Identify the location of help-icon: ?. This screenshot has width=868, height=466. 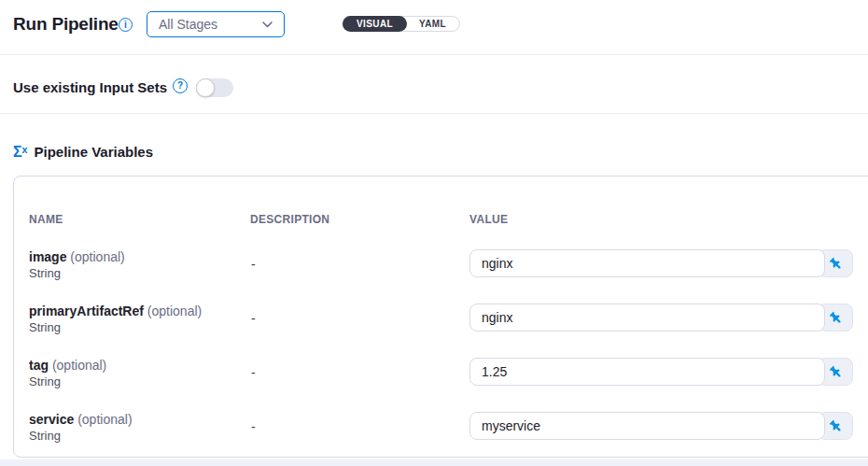
(180, 86).